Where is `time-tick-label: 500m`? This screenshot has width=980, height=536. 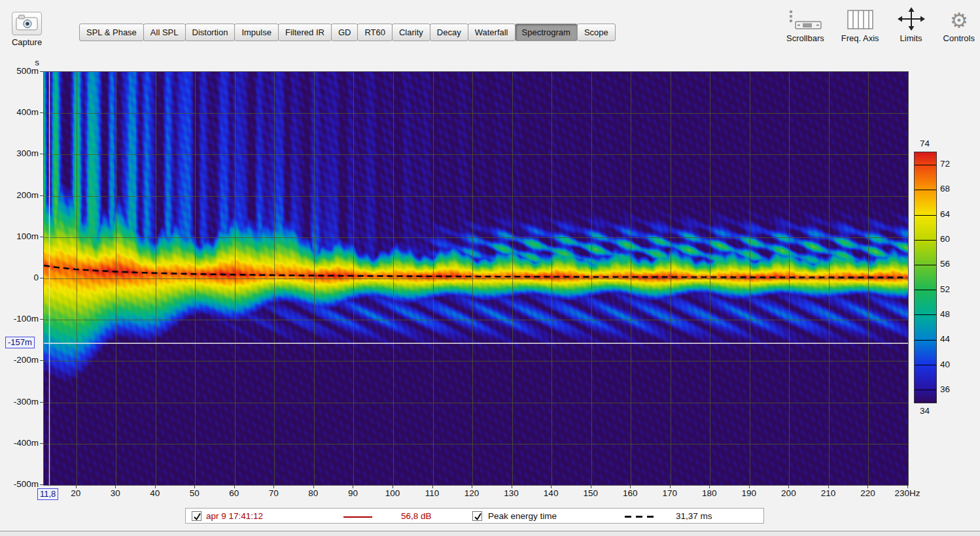 time-tick-label: 500m is located at coordinates (20, 71).